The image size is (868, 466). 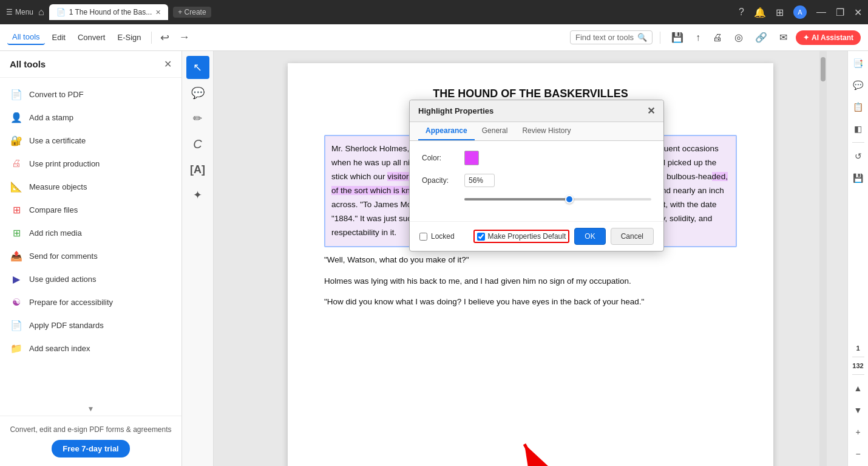 I want to click on email-icon: ✉, so click(x=783, y=38).